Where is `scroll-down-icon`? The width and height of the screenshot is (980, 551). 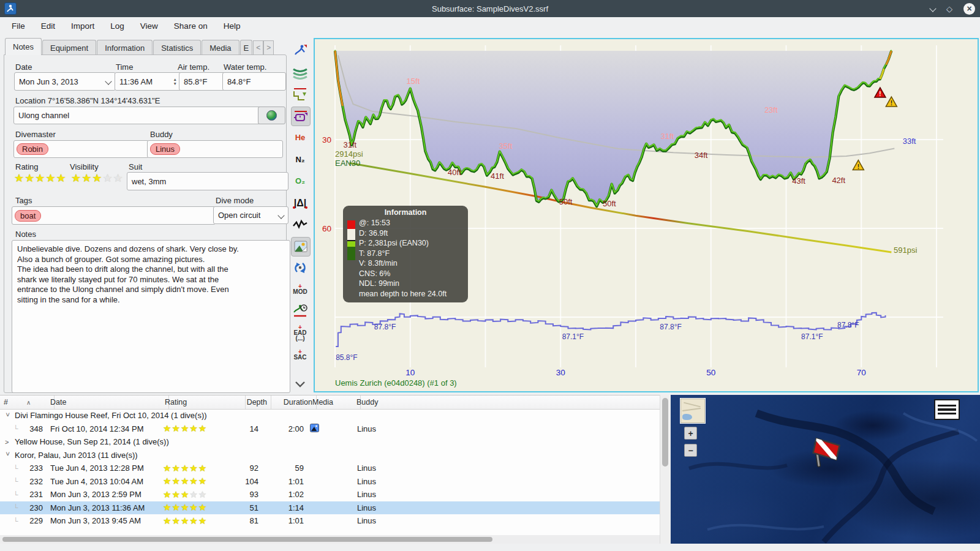 scroll-down-icon is located at coordinates (300, 384).